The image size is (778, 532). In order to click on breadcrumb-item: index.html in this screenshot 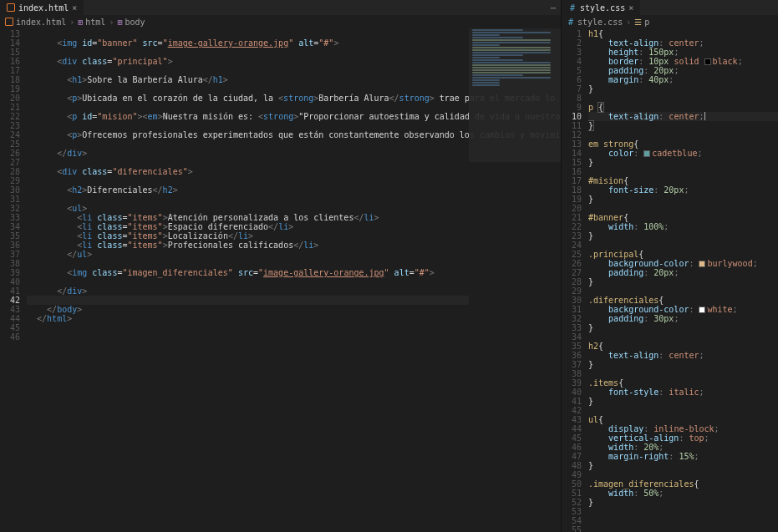, I will do `click(41, 22)`.